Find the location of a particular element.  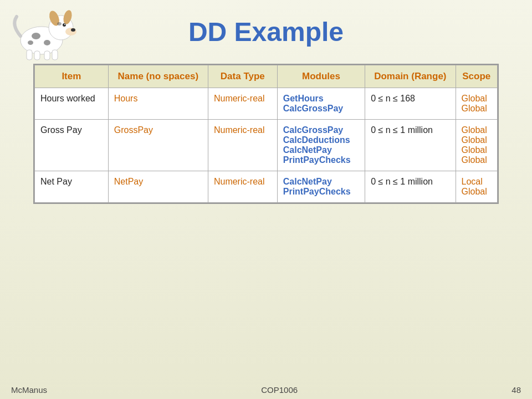

dog-image is located at coordinates (42, 33).